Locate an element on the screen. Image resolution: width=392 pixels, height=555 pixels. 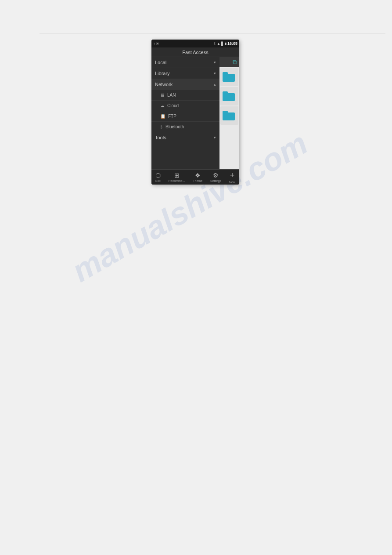
network-chevron-icon: ▴ is located at coordinates (215, 84).